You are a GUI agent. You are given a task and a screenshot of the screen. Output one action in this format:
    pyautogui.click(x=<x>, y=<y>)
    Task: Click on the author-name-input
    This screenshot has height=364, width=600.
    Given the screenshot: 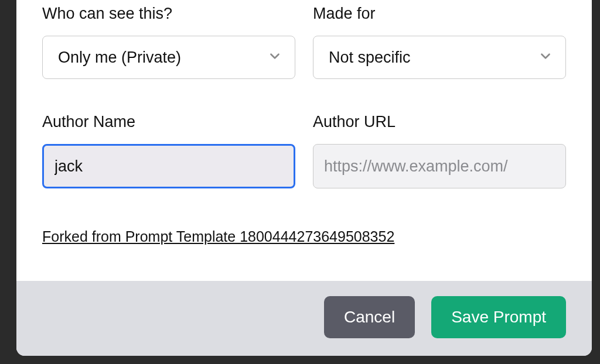 What is the action you would take?
    pyautogui.click(x=169, y=166)
    